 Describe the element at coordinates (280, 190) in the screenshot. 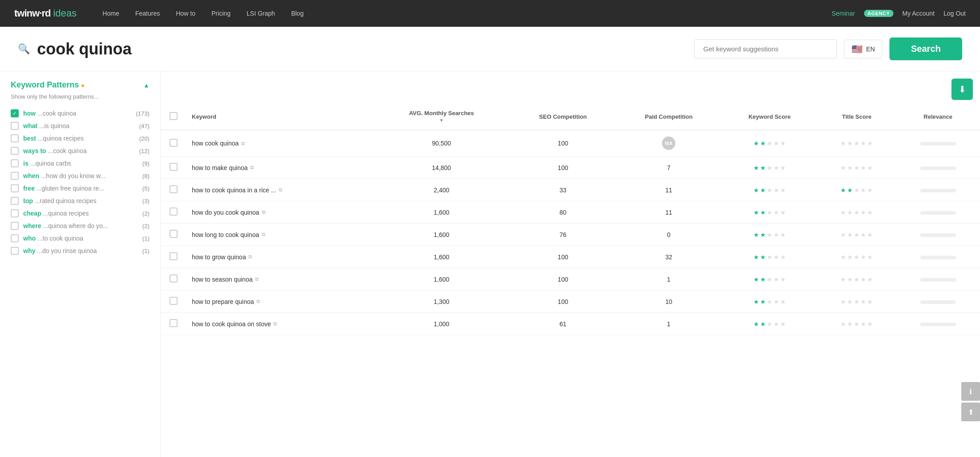

I see `keyword-link: how to cook quinoa in a rice ... ⧉` at that location.